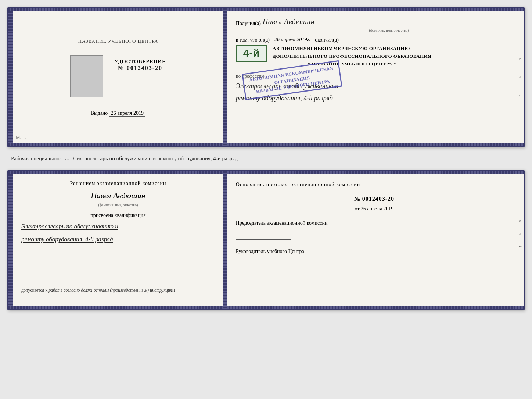 This screenshot has height=399, width=532. I want to click on chairman-signature, so click(263, 236).